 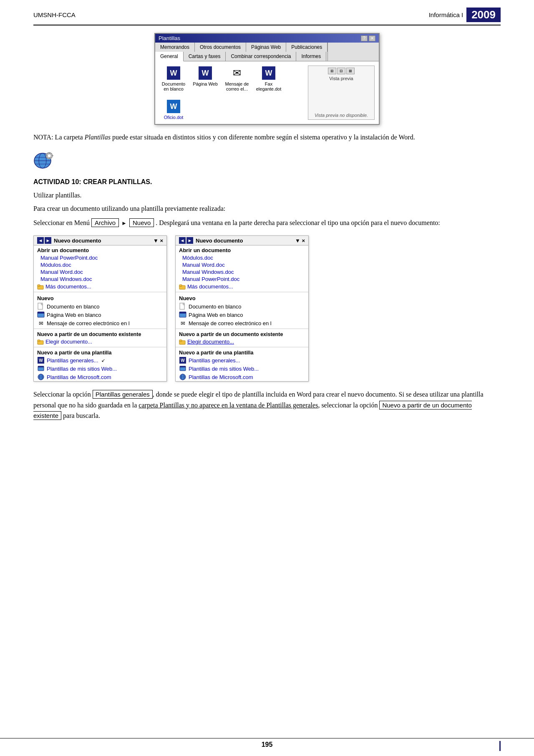 What do you see at coordinates (123, 394) in the screenshot?
I see `option-plantillas-generales: Plantillas generales` at bounding box center [123, 394].